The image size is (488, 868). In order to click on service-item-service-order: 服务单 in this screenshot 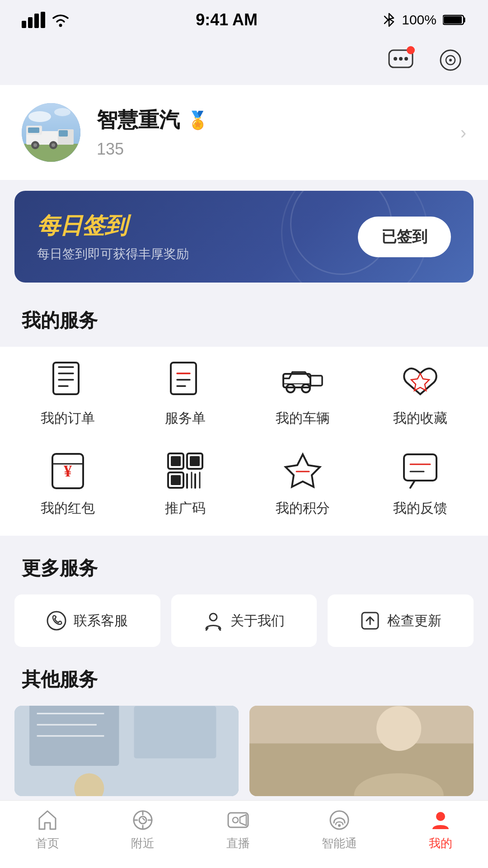, I will do `click(185, 394)`.